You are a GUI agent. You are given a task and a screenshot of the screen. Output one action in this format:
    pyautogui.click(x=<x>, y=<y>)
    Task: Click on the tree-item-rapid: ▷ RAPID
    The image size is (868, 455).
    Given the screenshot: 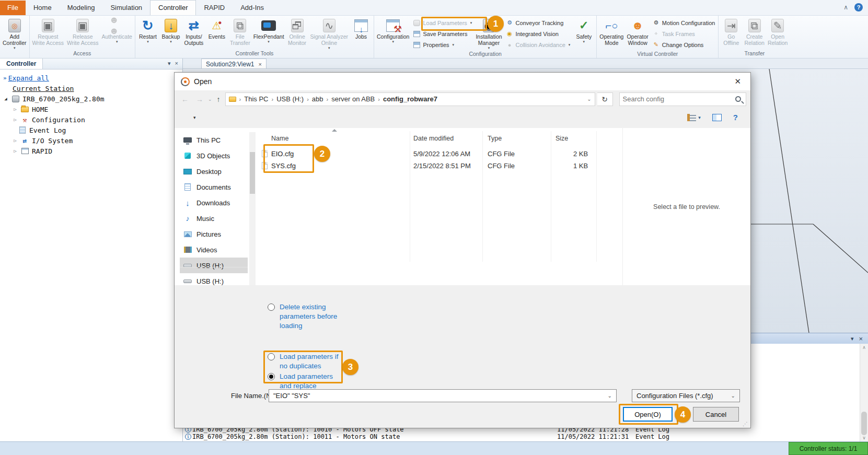 What is the action you would take?
    pyautogui.click(x=93, y=151)
    